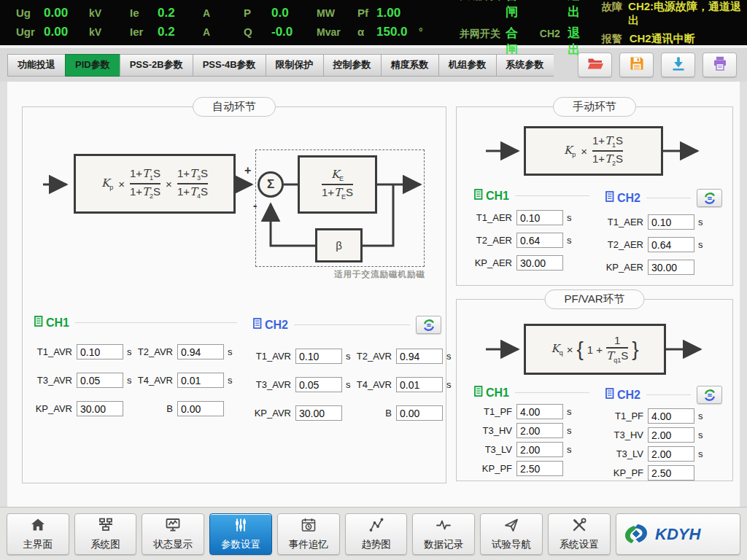 Image resolution: width=747 pixels, height=560 pixels. I want to click on nav-trend-chart: 趋势图, so click(376, 534).